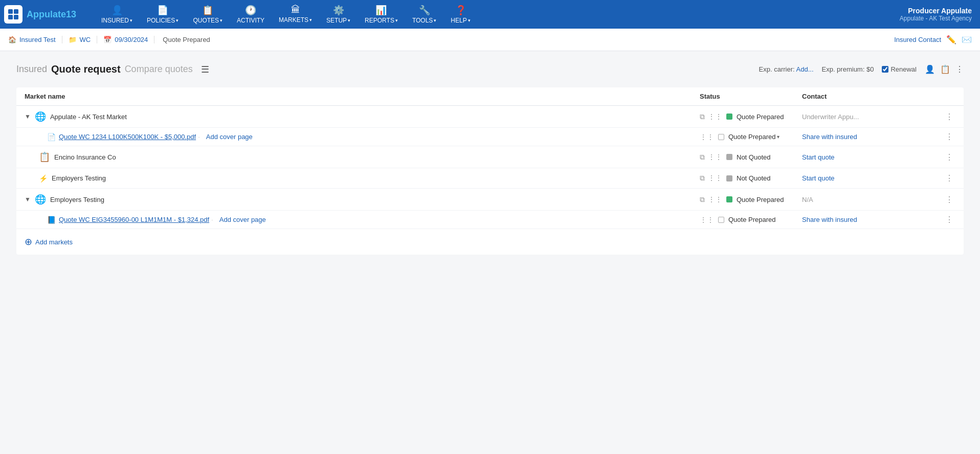 Image resolution: width=980 pixels, height=454 pixels. I want to click on market-globe-icon: 🌐, so click(40, 117).